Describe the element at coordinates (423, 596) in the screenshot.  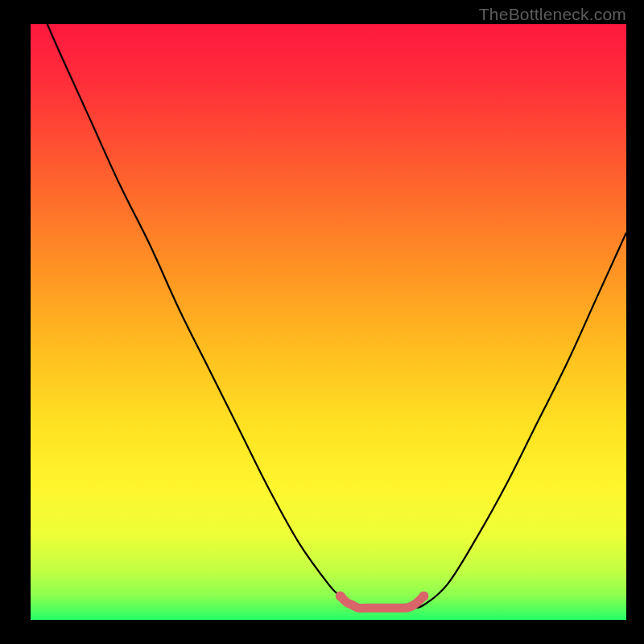
I see `marker-end-right` at that location.